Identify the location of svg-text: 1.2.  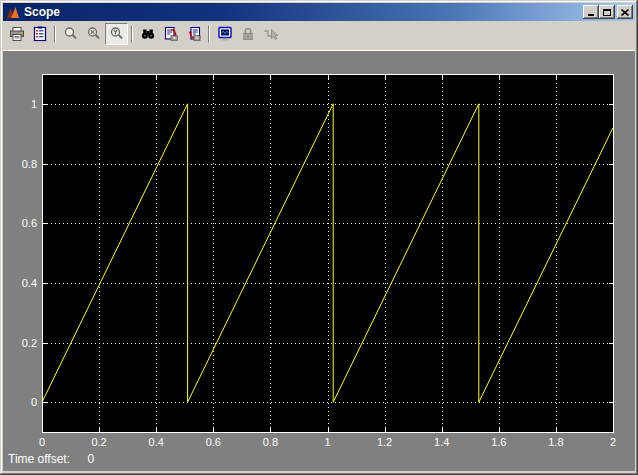
(384, 442).